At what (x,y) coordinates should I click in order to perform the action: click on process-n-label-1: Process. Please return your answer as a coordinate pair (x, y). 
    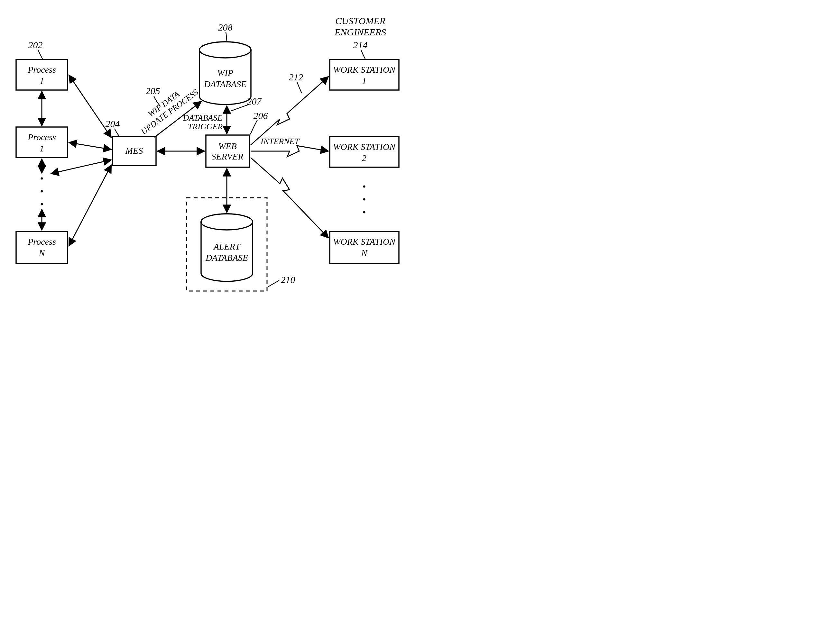
    Looking at the image, I should click on (42, 241).